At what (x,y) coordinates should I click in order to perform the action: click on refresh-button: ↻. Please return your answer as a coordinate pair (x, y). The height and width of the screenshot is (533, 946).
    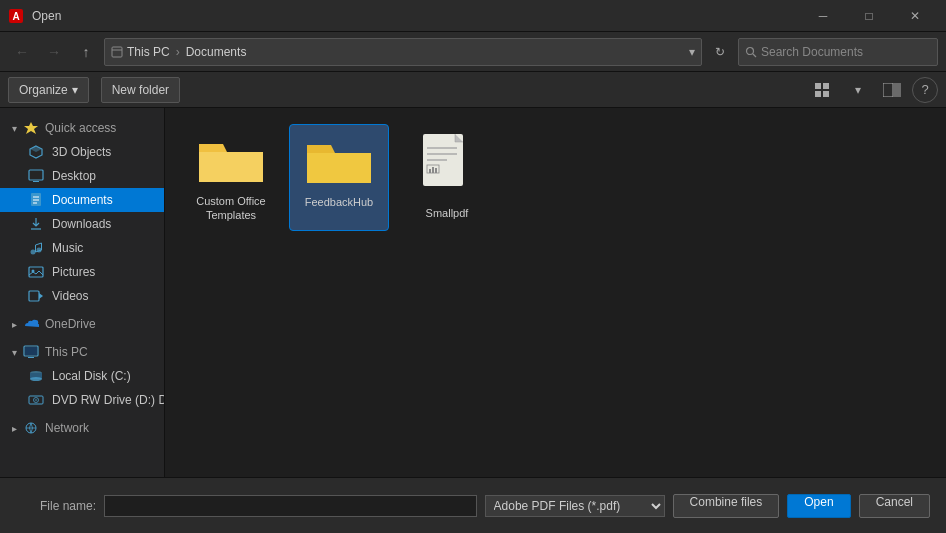
    Looking at the image, I should click on (720, 52).